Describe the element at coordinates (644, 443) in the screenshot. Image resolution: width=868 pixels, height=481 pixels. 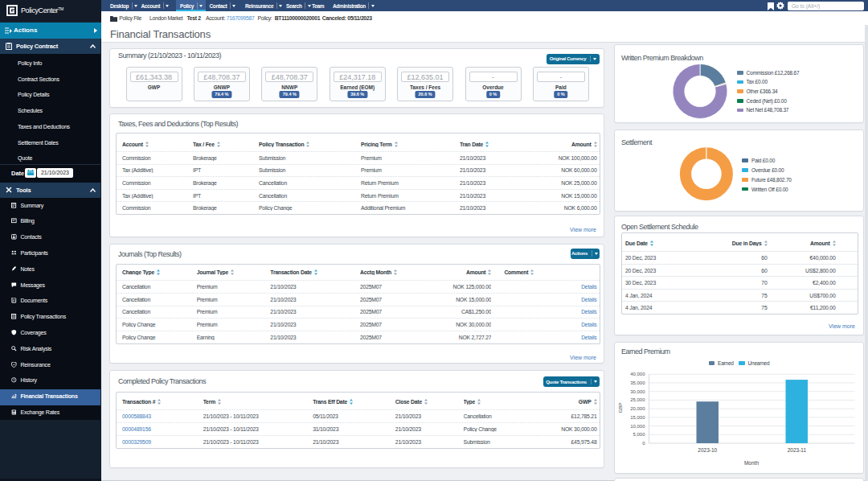
I see `svg-text: 0` at that location.